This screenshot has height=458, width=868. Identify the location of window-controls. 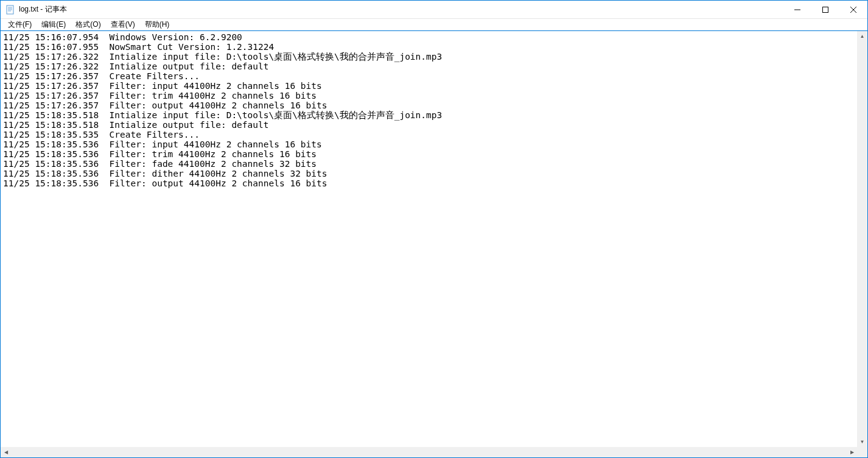
(825, 10).